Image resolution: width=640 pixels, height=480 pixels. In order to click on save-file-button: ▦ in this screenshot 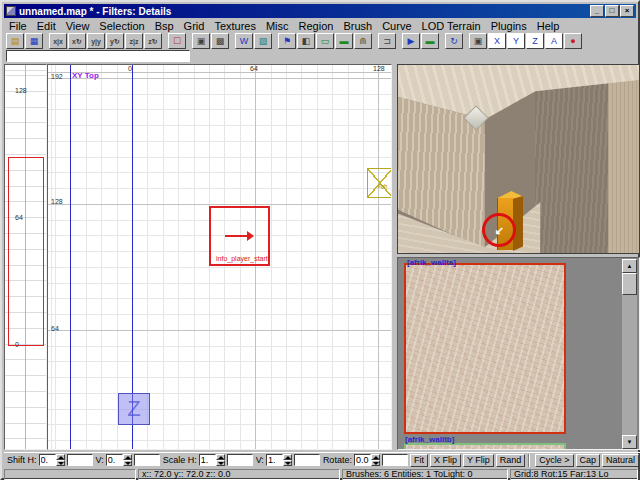, I will do `click(34, 41)`.